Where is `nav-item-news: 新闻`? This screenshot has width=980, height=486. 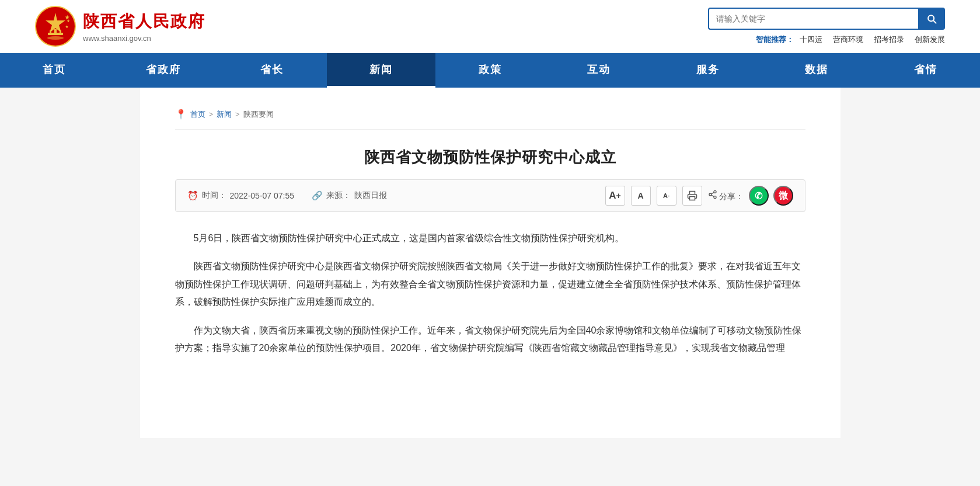 nav-item-news: 新闻 is located at coordinates (382, 70).